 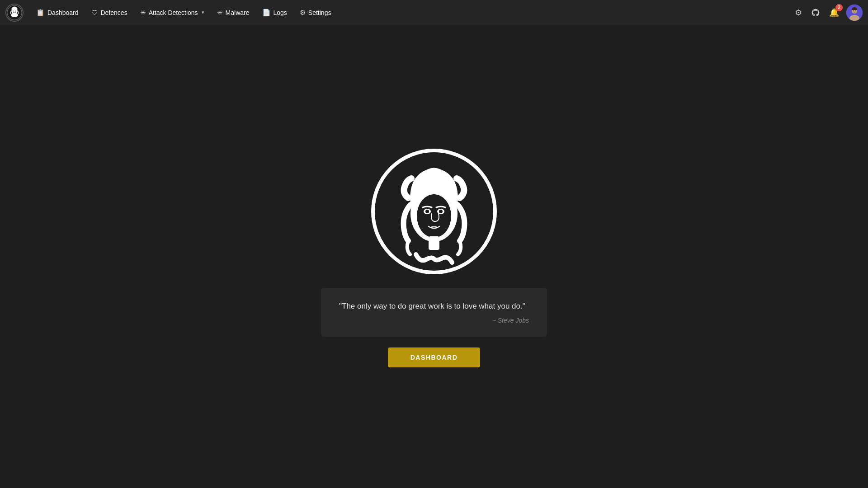 I want to click on avatar-image, so click(x=854, y=13).